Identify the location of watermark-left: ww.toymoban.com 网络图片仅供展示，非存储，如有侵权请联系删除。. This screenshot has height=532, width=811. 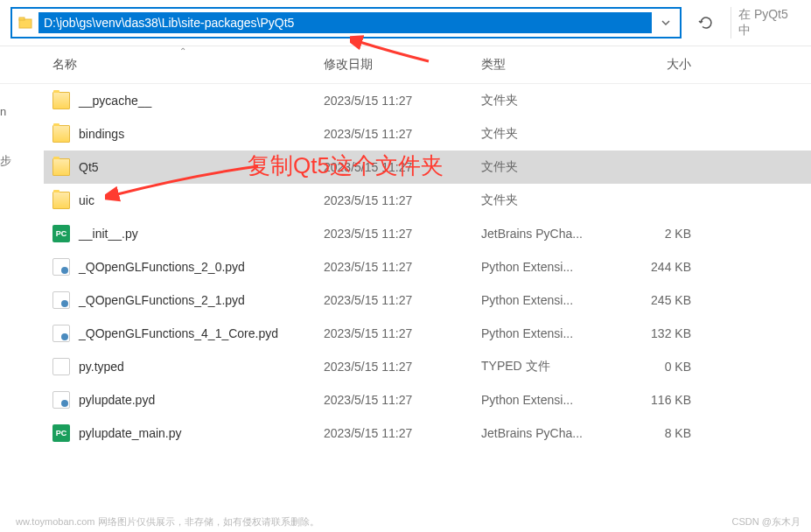
(168, 522).